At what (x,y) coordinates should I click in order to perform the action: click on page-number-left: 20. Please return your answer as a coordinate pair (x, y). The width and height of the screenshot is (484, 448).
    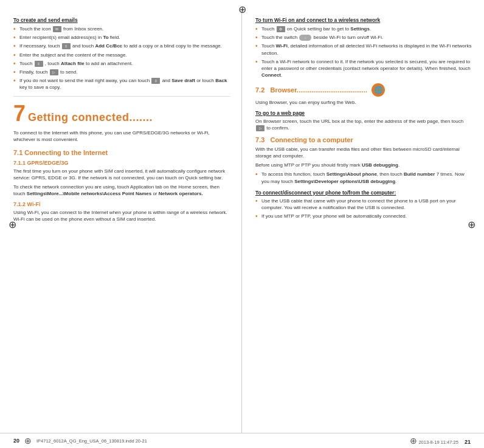
    Looking at the image, I should click on (16, 441).